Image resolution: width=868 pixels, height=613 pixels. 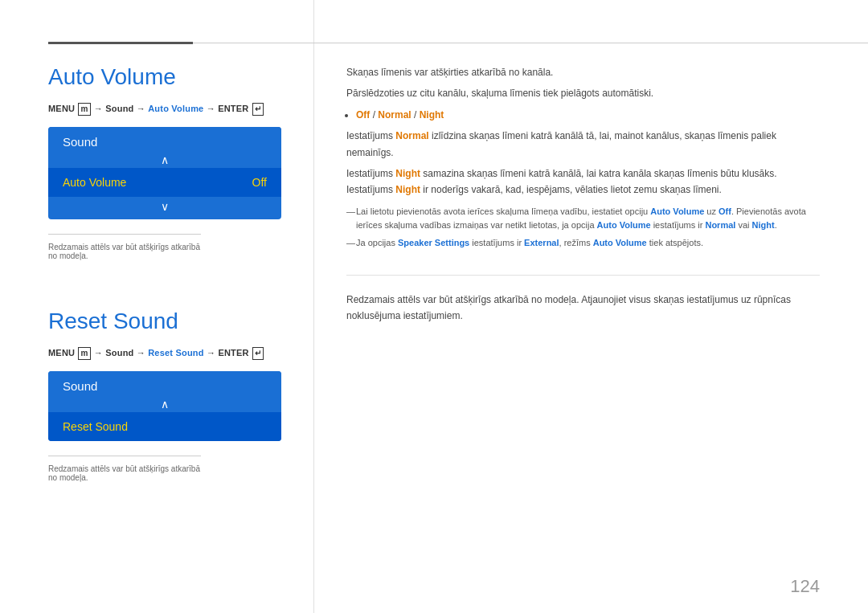 What do you see at coordinates (165, 208) in the screenshot?
I see `down-arrow-1: ∨` at bounding box center [165, 208].